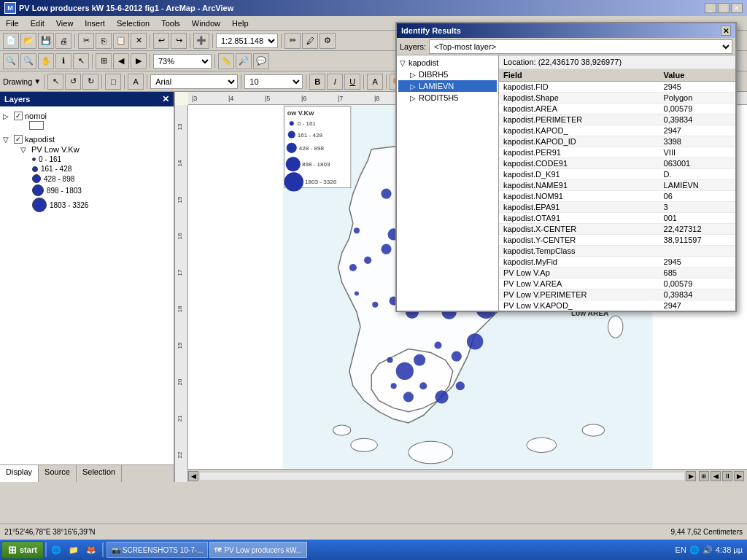 This screenshot has width=747, height=560. What do you see at coordinates (448, 98) in the screenshot?
I see `tree-roditsh5: ▷ RODIT5H5` at bounding box center [448, 98].